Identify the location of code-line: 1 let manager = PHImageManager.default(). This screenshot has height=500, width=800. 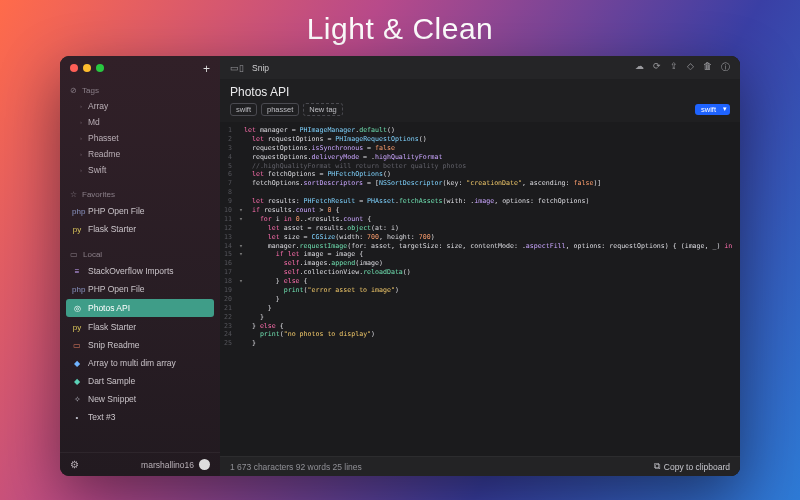
(480, 130).